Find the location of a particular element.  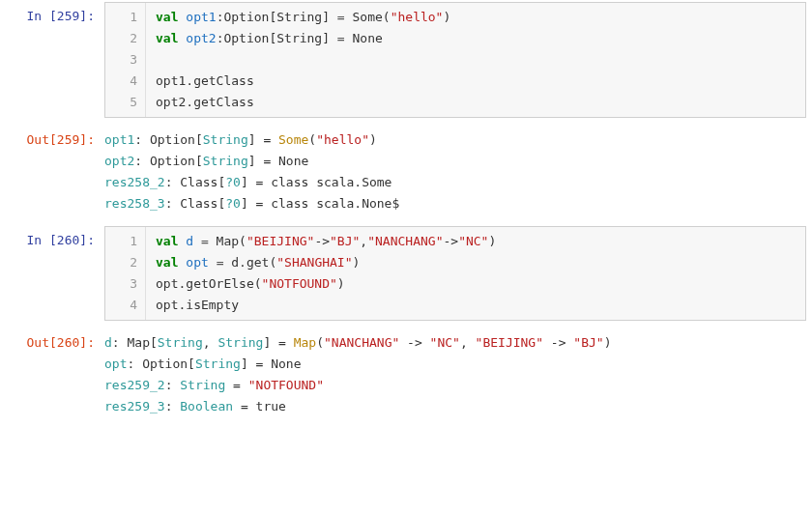

code-token: "NC" is located at coordinates (474, 242).